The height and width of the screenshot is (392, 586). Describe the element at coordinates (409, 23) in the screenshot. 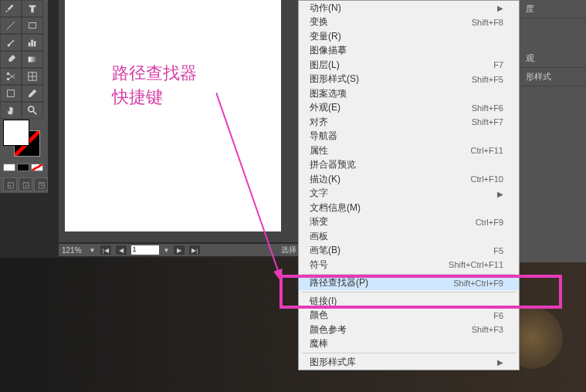

I see `menu-item: 变换Shift+F8` at that location.